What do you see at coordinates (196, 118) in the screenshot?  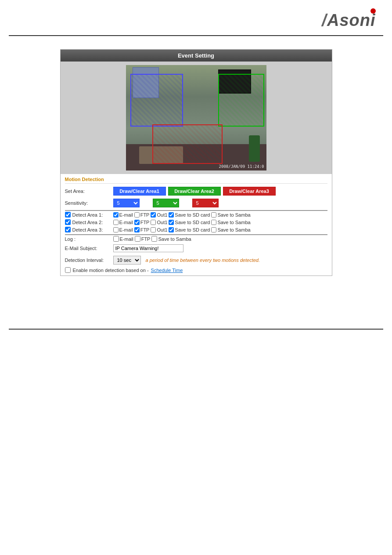 I see `camera-feed-wrapper: 2008/JAN/09 11:24:0` at bounding box center [196, 118].